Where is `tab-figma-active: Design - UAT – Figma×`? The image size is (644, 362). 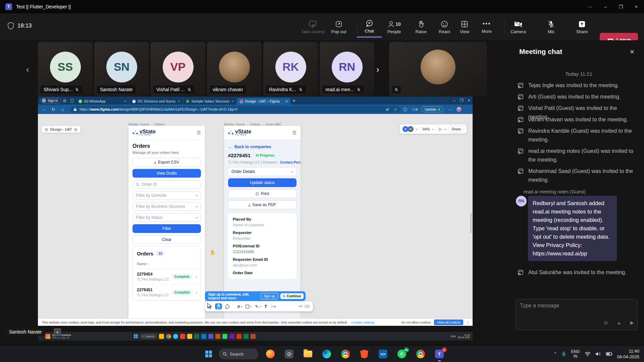
tab-figma-active: Design - UAT – Figma× is located at coordinates (264, 101).